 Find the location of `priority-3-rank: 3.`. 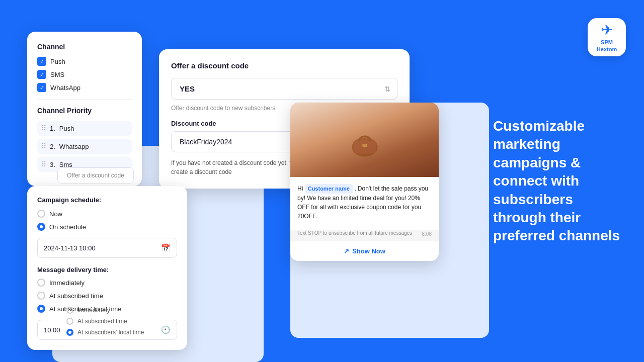

priority-3-rank: 3. is located at coordinates (52, 165).